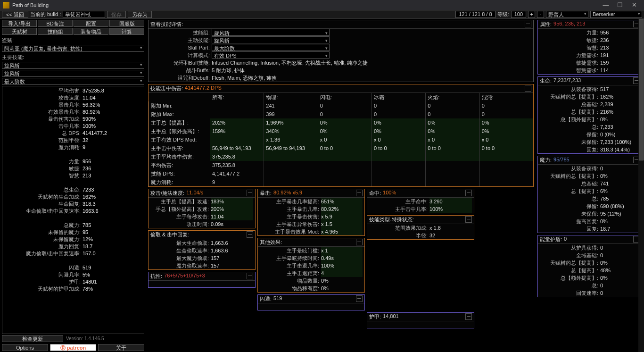  I want to click on check-update-button: 检查更新, so click(33, 339).